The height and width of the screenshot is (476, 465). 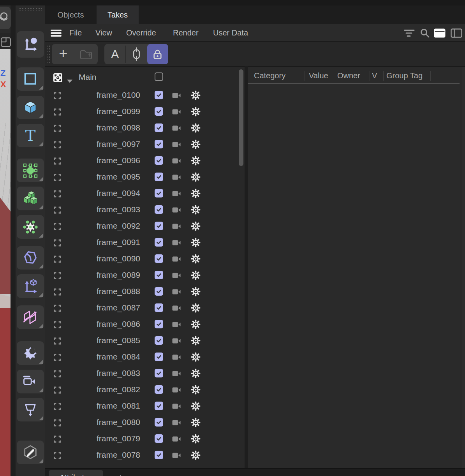 I want to click on dual-view-icon, so click(x=456, y=33).